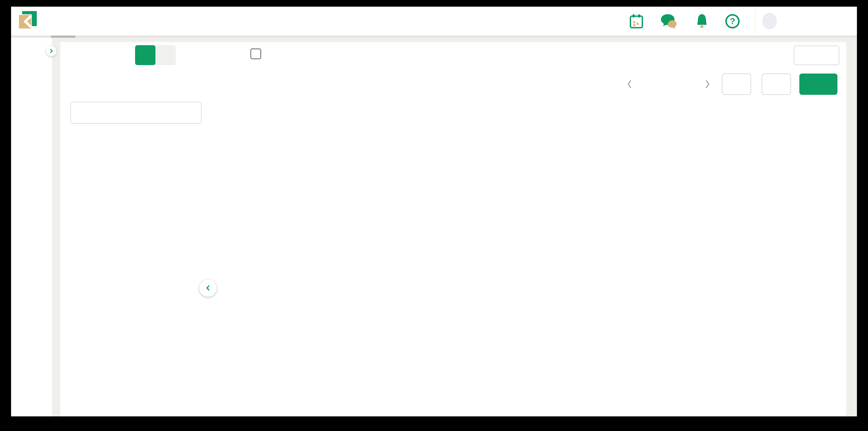  I want to click on kanna-logo-icon, so click(28, 21).